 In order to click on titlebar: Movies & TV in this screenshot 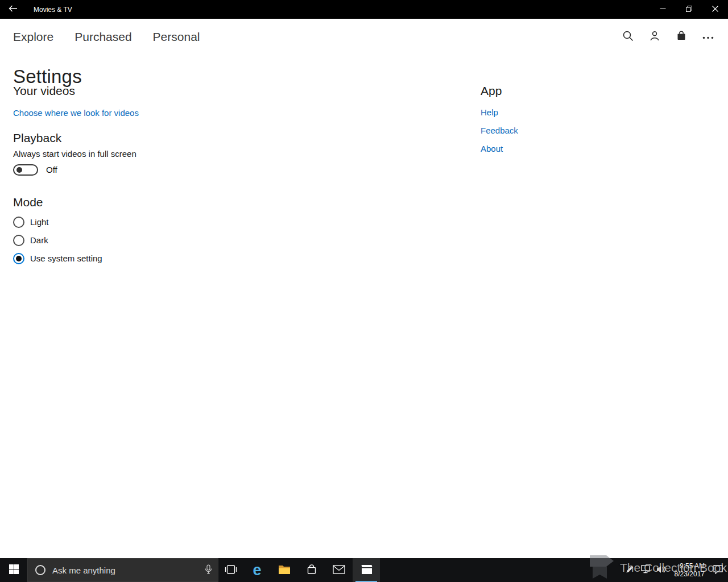, I will do `click(364, 9)`.